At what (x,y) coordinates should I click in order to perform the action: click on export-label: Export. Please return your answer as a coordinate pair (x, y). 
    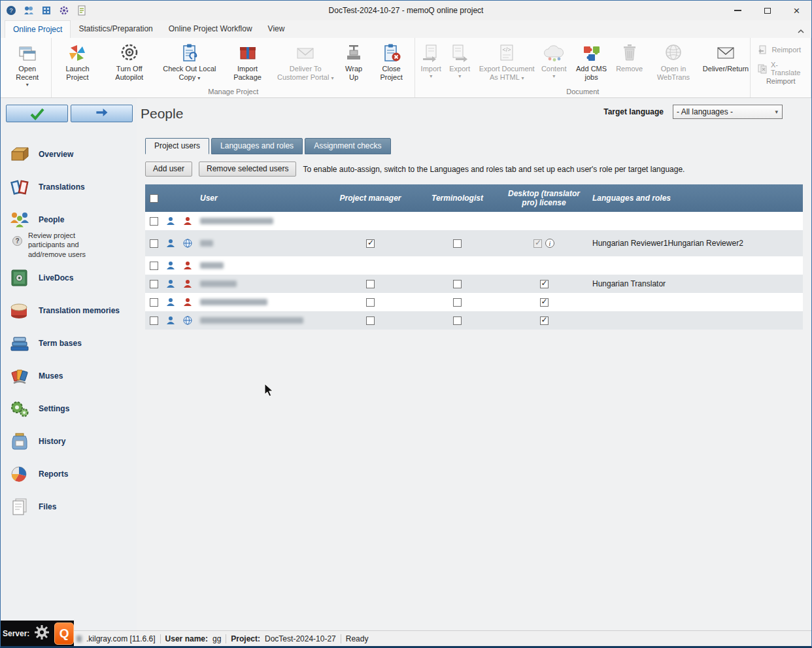
    Looking at the image, I should click on (460, 69).